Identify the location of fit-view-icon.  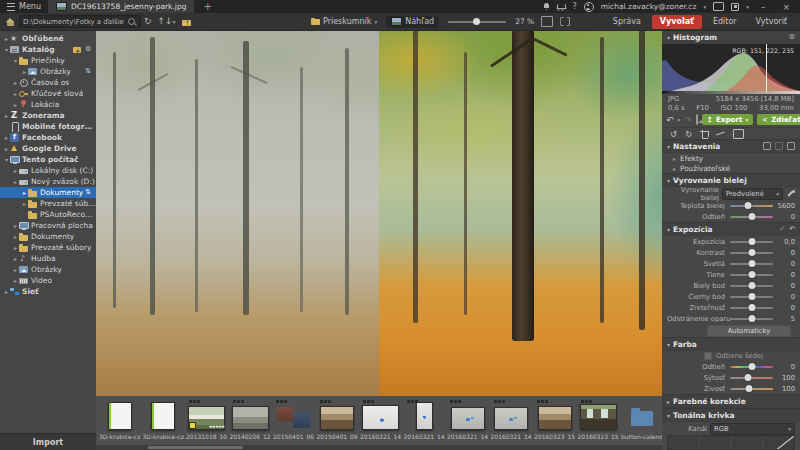
(547, 22).